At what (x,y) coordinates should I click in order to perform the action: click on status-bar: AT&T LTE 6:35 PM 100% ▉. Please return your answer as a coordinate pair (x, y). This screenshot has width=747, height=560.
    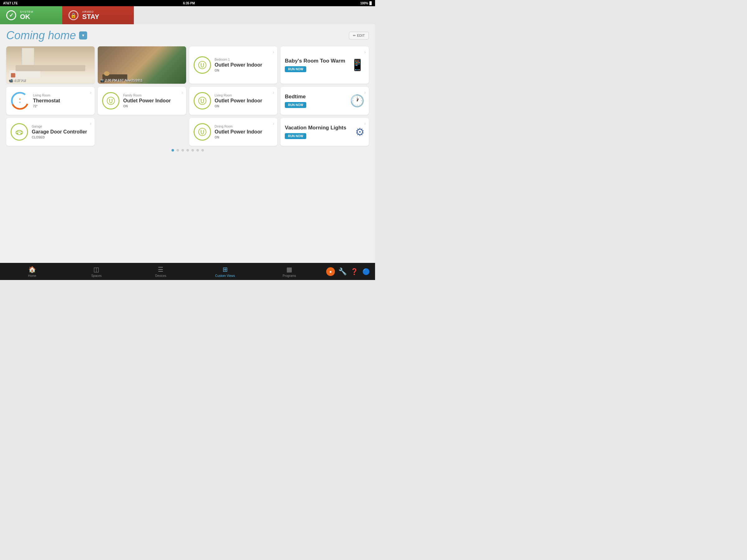
    Looking at the image, I should click on (188, 3).